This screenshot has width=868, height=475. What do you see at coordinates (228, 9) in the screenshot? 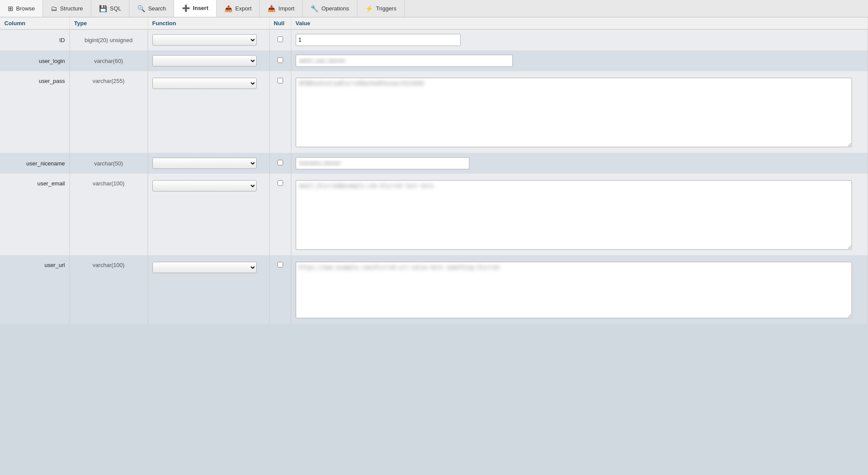
I see `export-icon: 📤` at bounding box center [228, 9].